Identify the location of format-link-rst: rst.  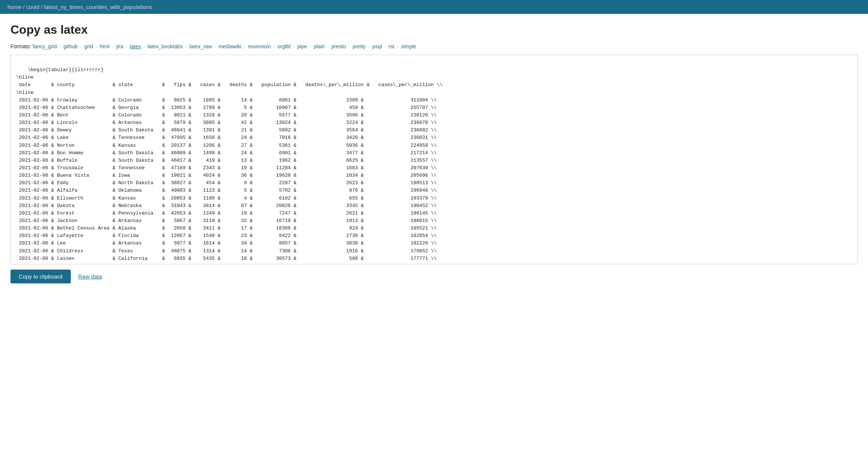
(392, 46).